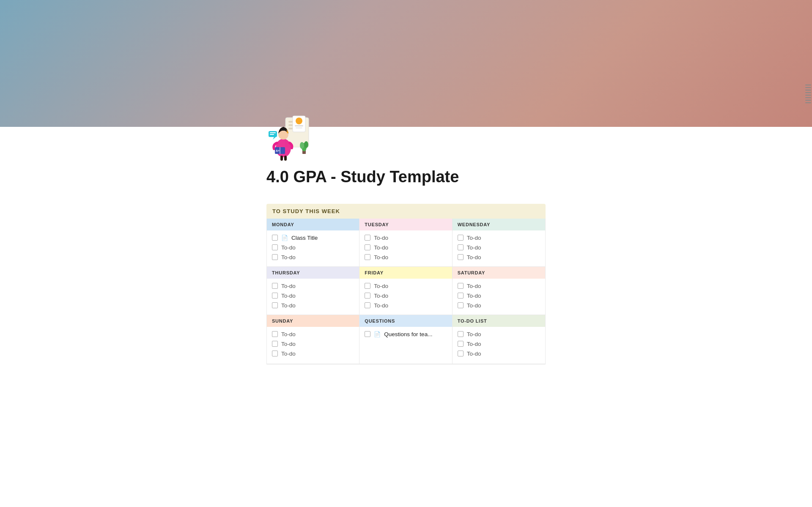  What do you see at coordinates (499, 297) in the screenshot?
I see `task-list-saturday: To-doTo-doTo-do` at bounding box center [499, 297].